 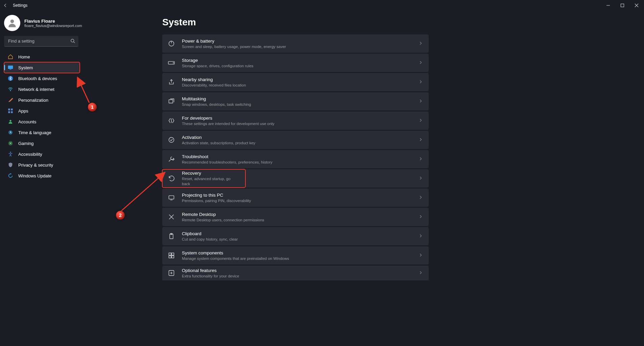 What do you see at coordinates (295, 217) in the screenshot?
I see `setting-remote-desktop: Remote Desktop Remote Desktop users, con…` at bounding box center [295, 217].